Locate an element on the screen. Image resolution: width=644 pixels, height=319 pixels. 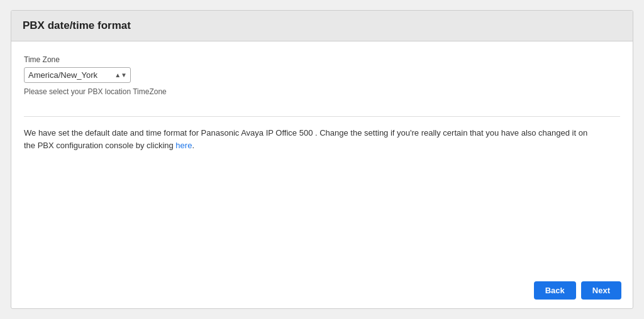
timezone-select: America/New_York America/Chicago America… is located at coordinates (77, 75).